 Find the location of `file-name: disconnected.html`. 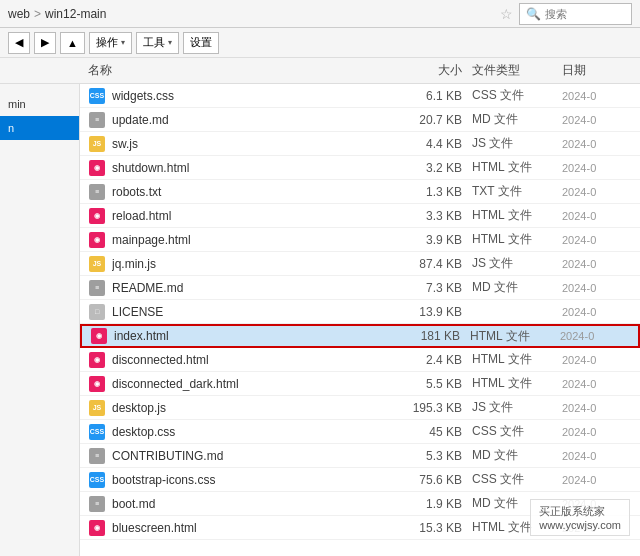

file-name: disconnected.html is located at coordinates (252, 360).